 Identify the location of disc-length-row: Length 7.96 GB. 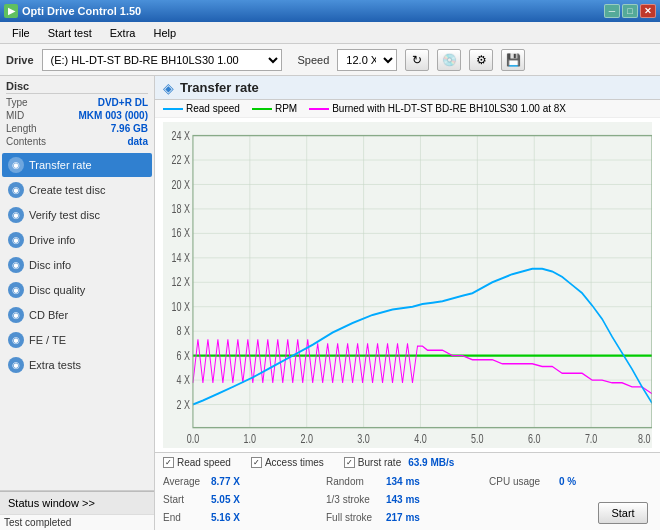
(77, 128).